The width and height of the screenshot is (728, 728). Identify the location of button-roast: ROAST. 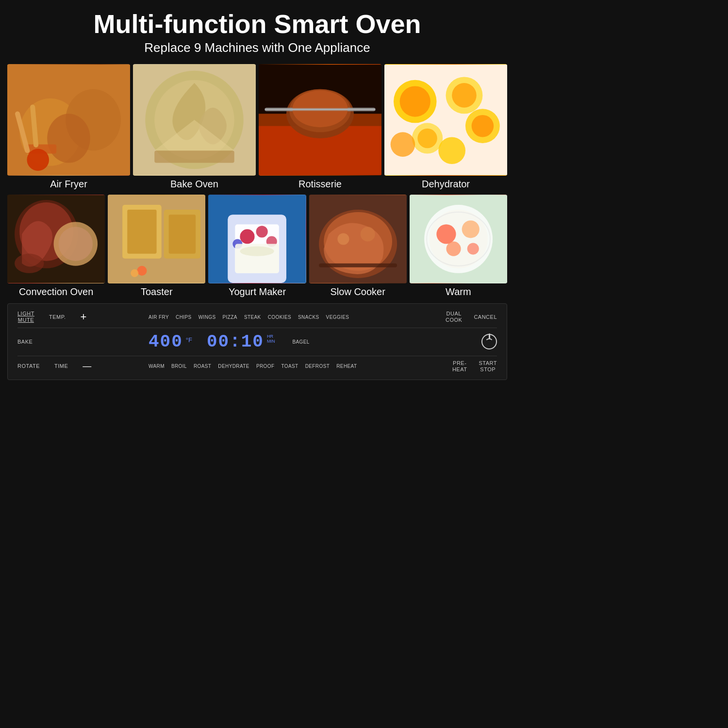
(202, 366).